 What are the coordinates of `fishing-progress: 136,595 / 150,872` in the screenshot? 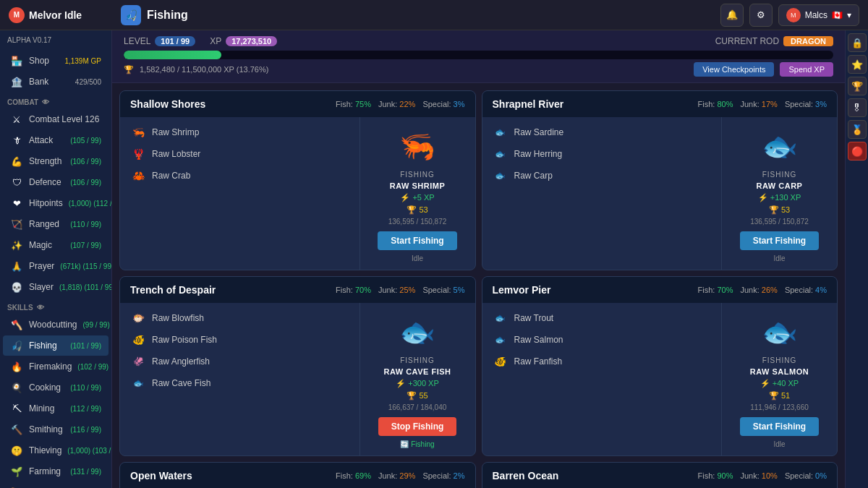 It's located at (780, 221).